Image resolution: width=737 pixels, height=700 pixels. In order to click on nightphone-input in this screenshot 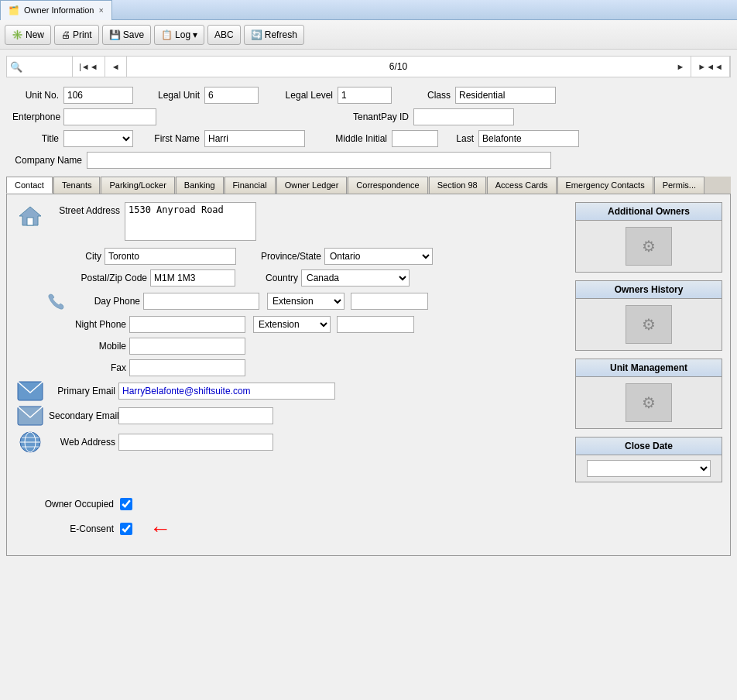, I will do `click(187, 324)`.